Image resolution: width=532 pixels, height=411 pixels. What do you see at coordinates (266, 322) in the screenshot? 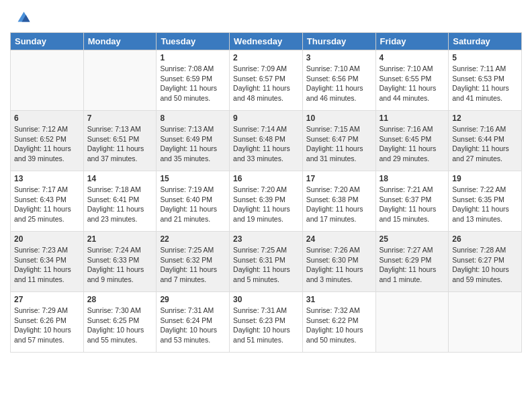
I see `calendar-week-row: 27Sunrise: 7:29 AM Sunset: 6:26 PM Dayli…` at bounding box center [266, 322].